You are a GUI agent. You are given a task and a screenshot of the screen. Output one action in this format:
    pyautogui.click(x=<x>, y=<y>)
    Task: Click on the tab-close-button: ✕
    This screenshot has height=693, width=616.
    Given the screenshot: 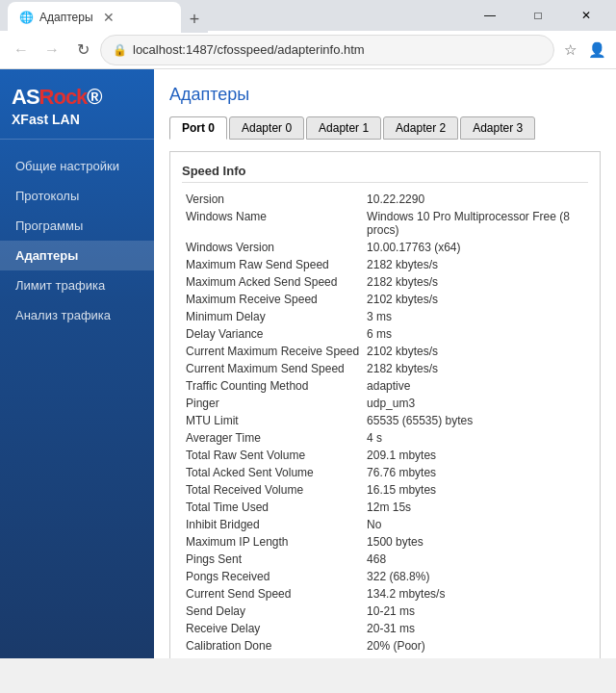 What is the action you would take?
    pyautogui.click(x=109, y=17)
    